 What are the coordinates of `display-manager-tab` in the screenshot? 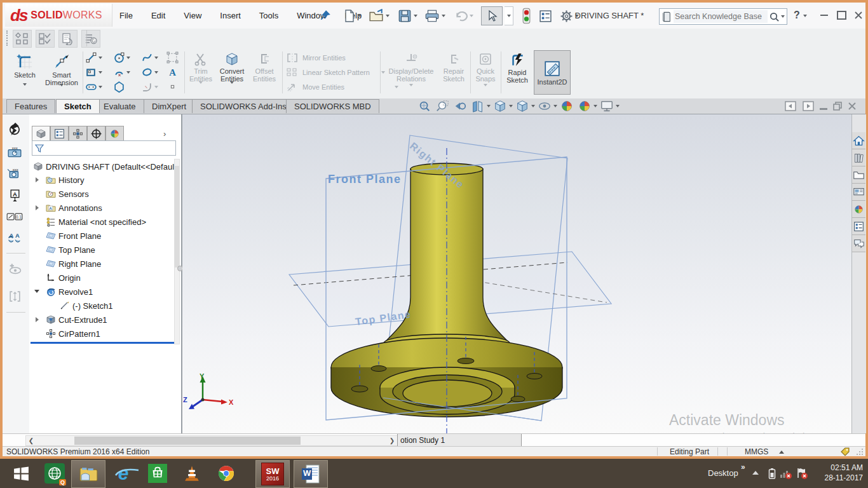 It's located at (114, 133).